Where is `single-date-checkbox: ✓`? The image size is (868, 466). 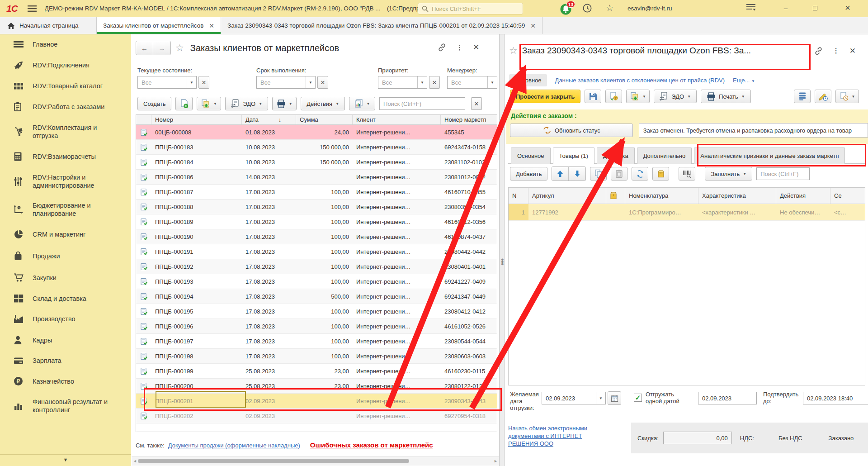
single-date-checkbox: ✓ is located at coordinates (638, 398).